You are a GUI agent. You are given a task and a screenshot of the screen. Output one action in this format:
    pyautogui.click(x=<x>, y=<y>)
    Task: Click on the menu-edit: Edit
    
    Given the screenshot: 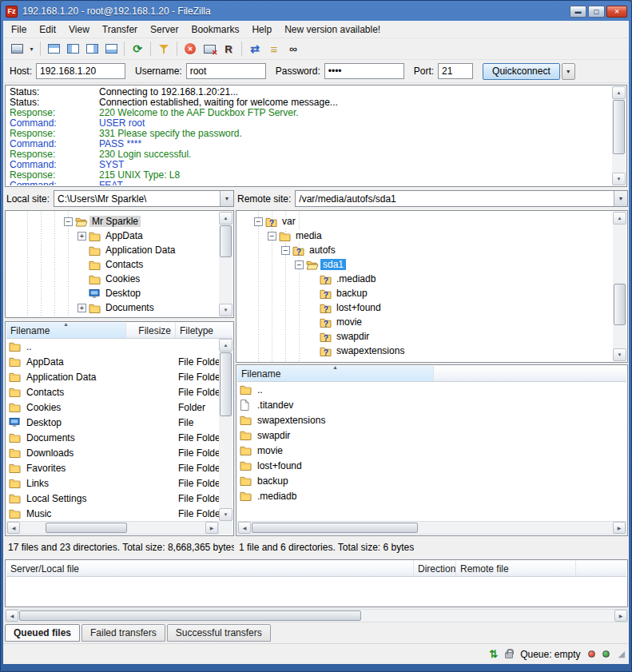 What is the action you would take?
    pyautogui.click(x=48, y=30)
    